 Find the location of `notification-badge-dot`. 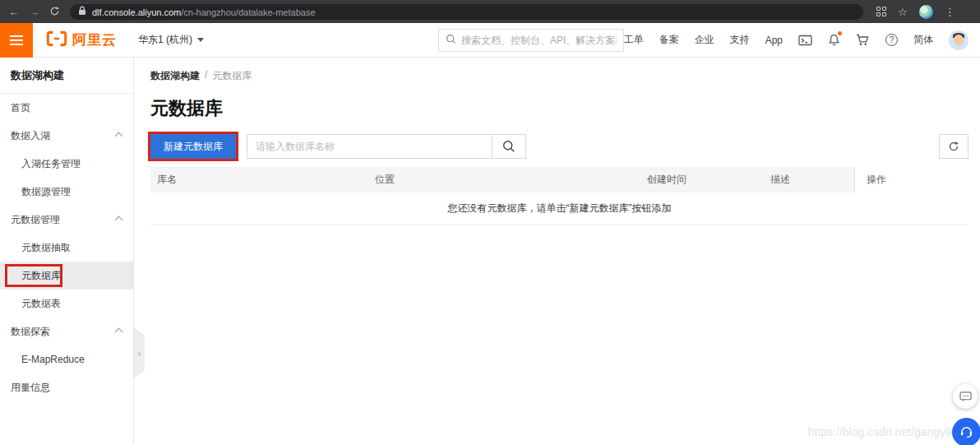

notification-badge-dot is located at coordinates (840, 33).